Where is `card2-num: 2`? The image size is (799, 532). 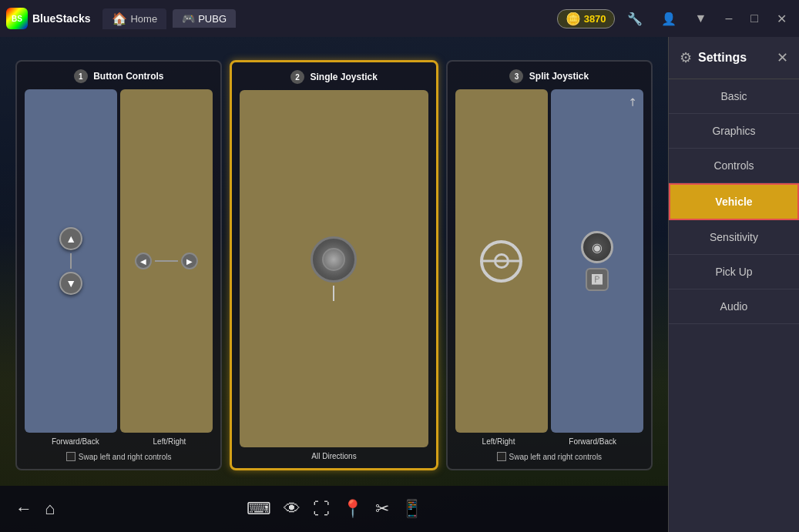 card2-num: 2 is located at coordinates (297, 77).